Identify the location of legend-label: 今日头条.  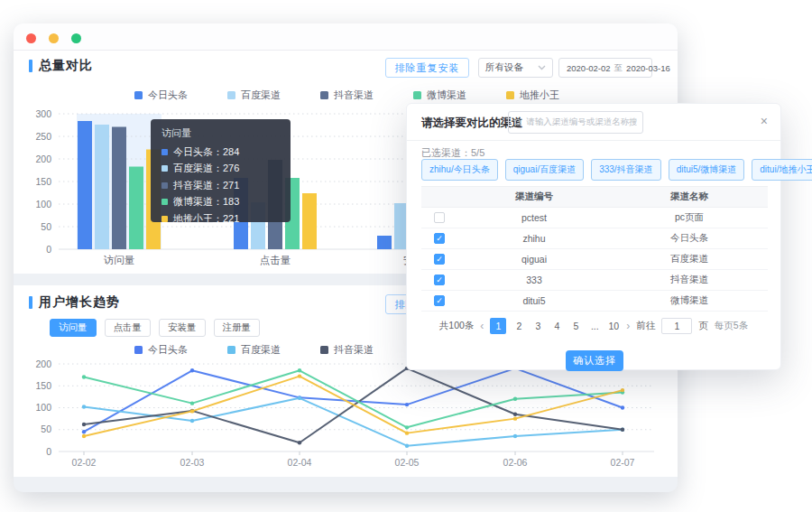
(168, 96).